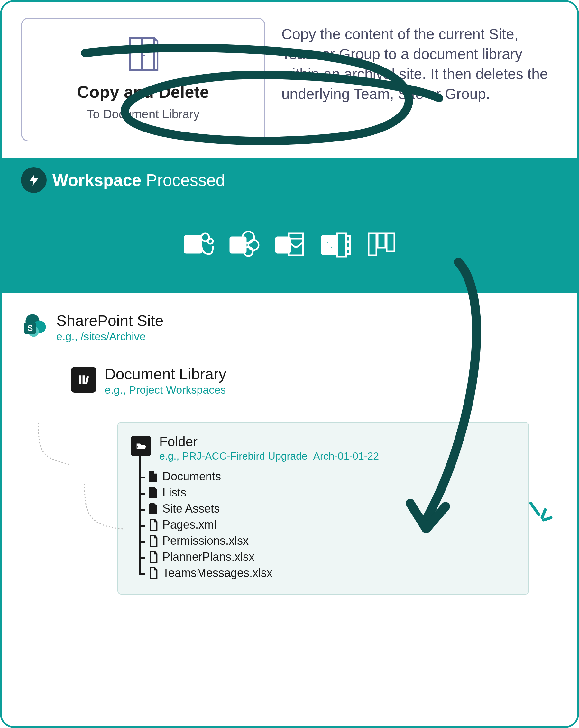  I want to click on list-item: PlannerPlans.xlsx, so click(333, 557).